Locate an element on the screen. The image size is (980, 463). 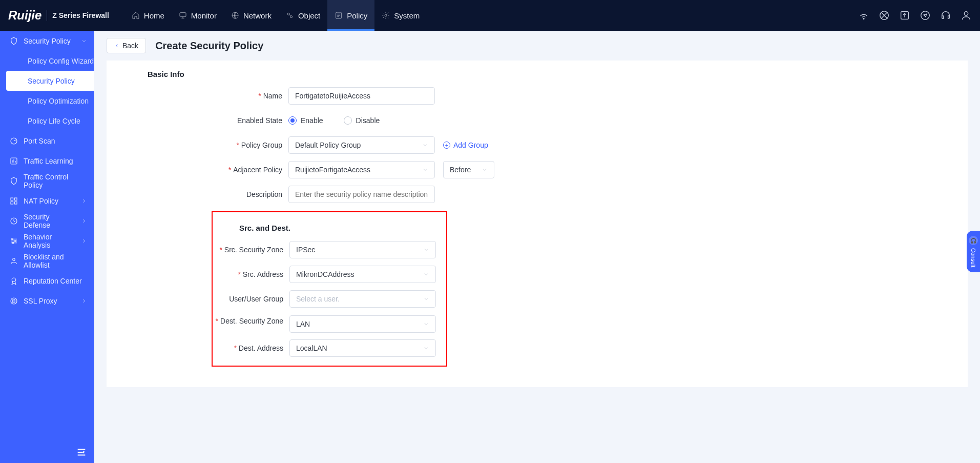
adjacent-policy-select: RuijietoFortigateAccess is located at coordinates (362, 170).